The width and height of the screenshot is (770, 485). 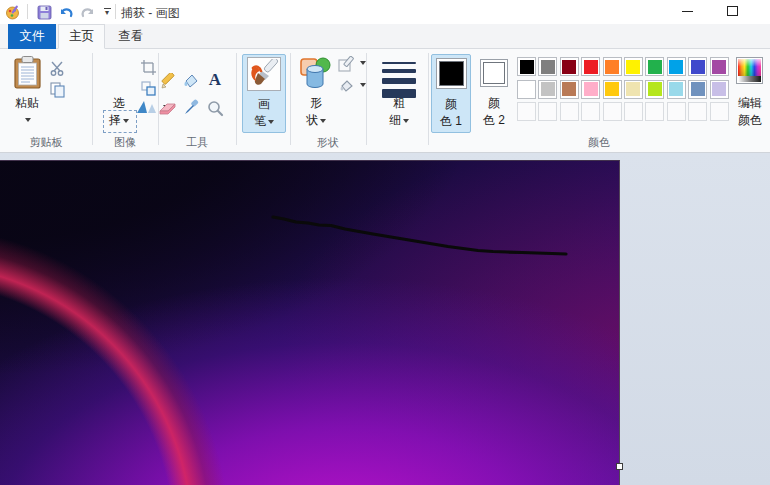 I want to click on tab-view: 查看, so click(x=130, y=36).